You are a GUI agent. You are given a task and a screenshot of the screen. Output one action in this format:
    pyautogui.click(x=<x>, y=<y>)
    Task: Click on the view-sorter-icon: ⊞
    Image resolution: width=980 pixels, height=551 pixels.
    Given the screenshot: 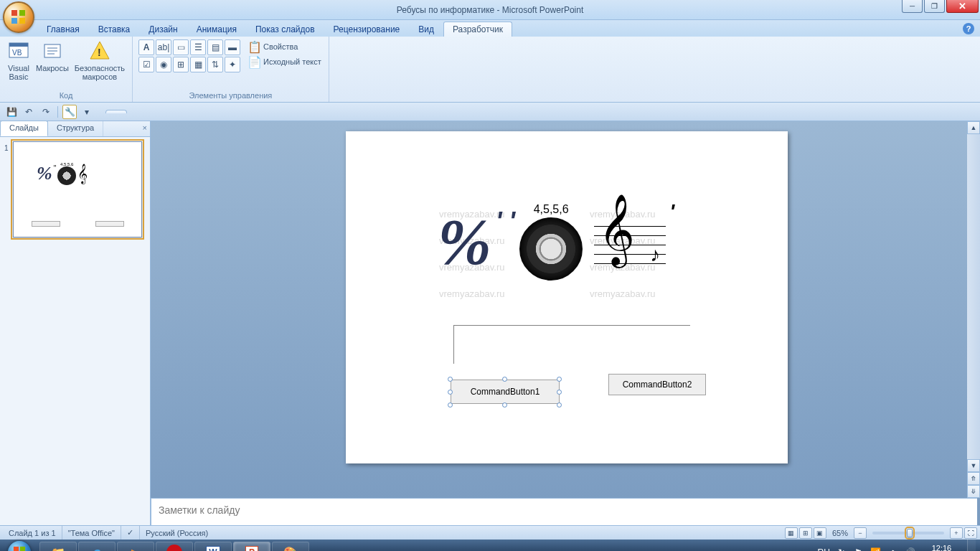 What is the action you would take?
    pyautogui.click(x=806, y=533)
    